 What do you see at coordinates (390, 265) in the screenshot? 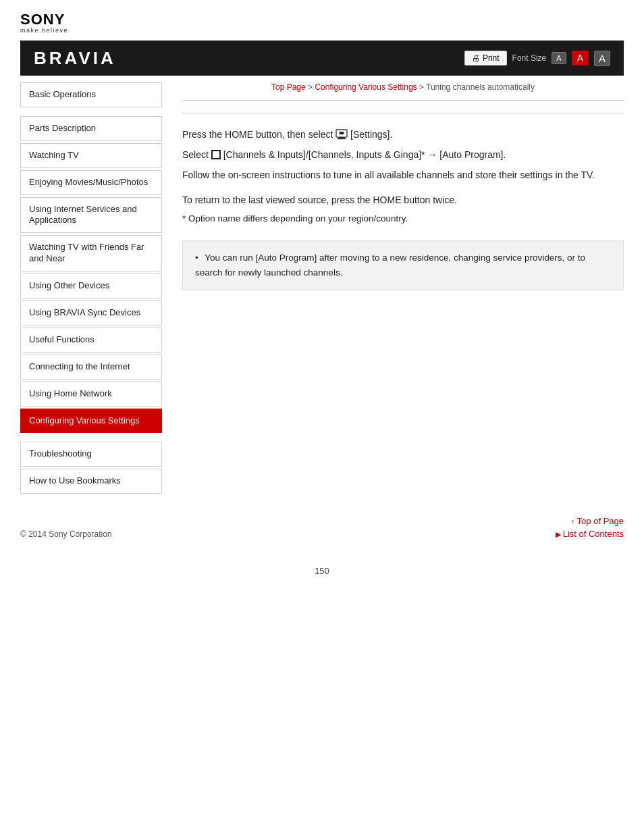
I see `note-text: You can run [Auto Program] after moving …` at bounding box center [390, 265].